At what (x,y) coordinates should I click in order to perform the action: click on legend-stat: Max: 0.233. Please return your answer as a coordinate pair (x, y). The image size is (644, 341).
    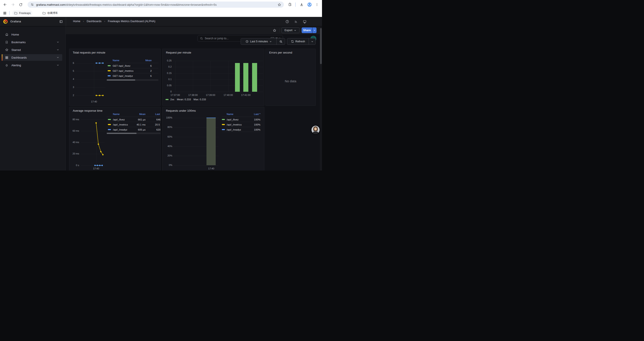
    Looking at the image, I should click on (200, 100).